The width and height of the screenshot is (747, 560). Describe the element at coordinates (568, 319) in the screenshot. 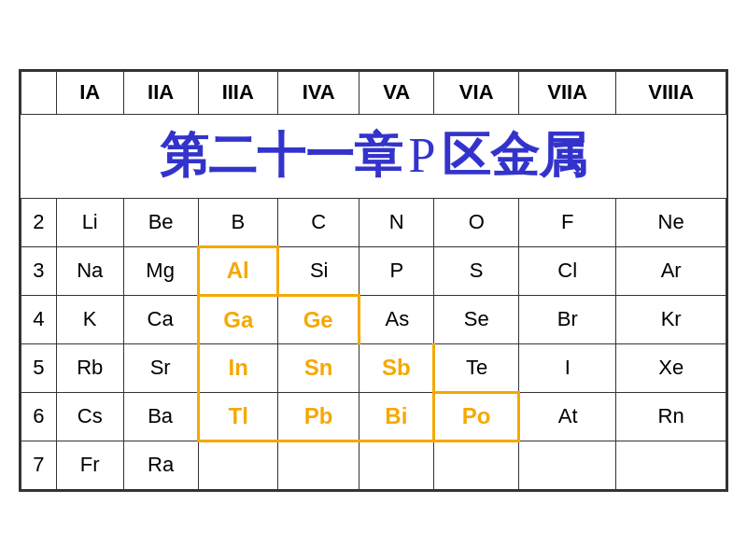

I see `element-Br: Br` at that location.